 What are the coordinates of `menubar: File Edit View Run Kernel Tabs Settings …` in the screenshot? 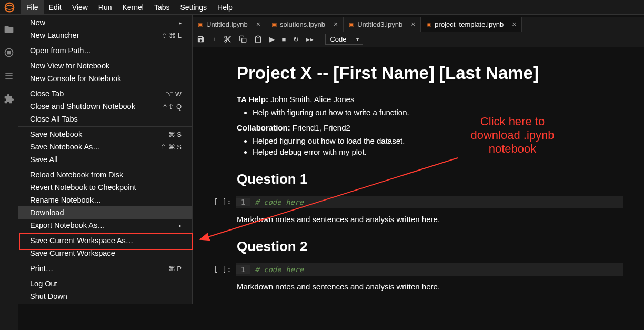 It's located at (322, 7).